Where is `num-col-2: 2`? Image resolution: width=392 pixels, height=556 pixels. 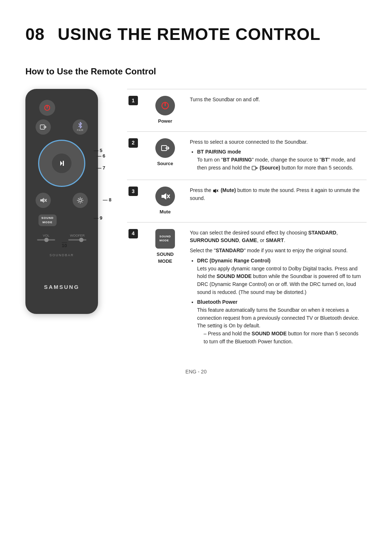 num-col-2: 2 is located at coordinates (137, 156).